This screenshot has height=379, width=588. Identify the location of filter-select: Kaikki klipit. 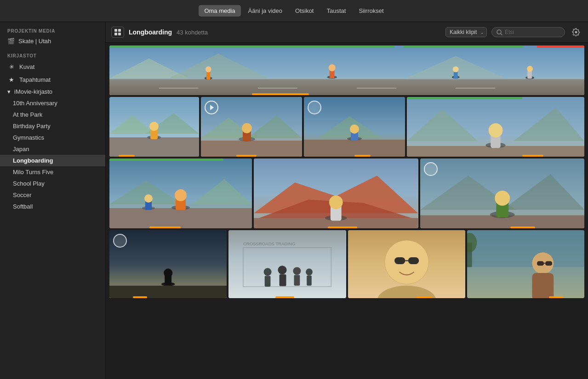
(466, 32).